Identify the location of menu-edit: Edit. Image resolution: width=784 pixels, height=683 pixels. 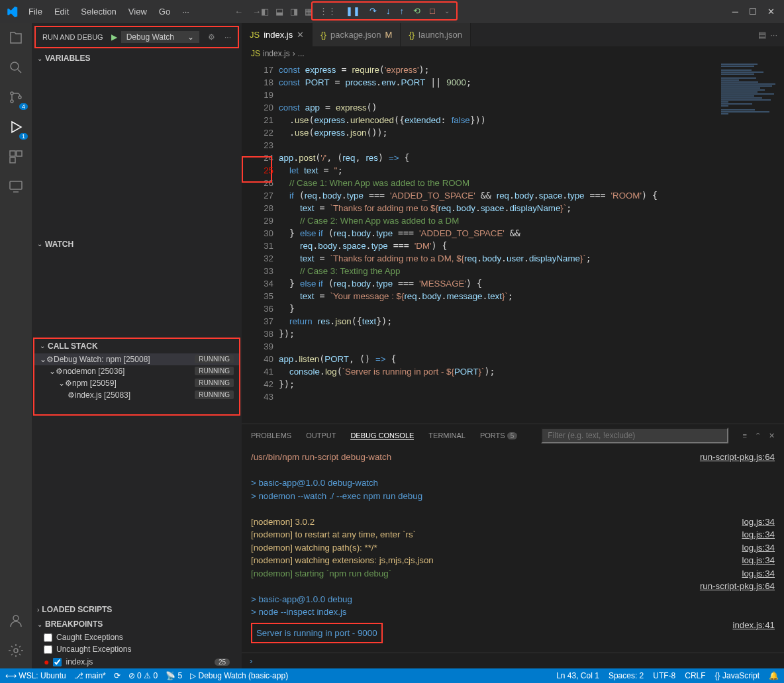
(62, 12).